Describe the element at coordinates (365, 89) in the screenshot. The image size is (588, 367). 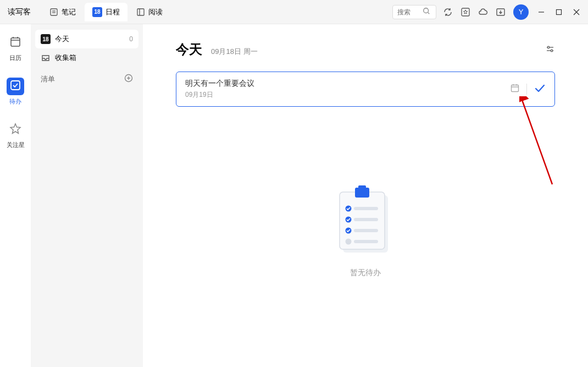
I see `todo-card: 明天有一个重要会议 09月19日` at that location.